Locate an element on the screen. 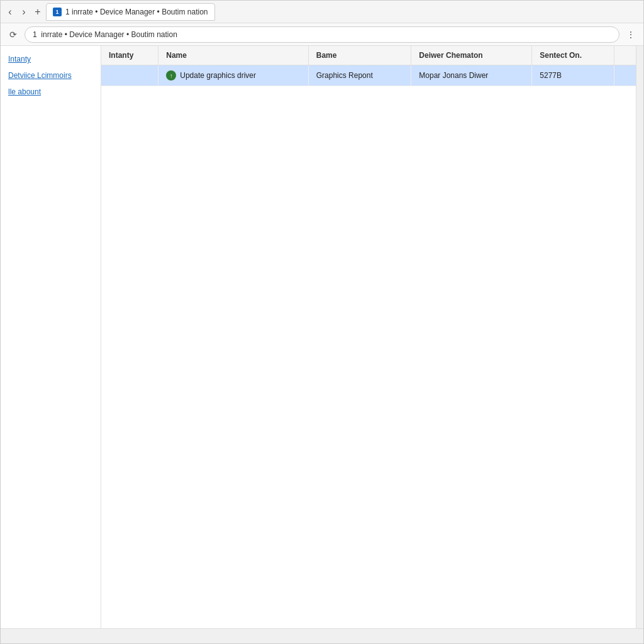 The width and height of the screenshot is (644, 644). cell-extra is located at coordinates (625, 75).